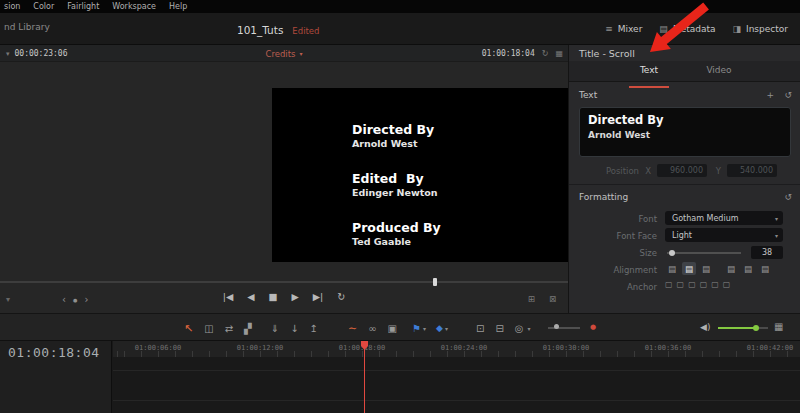 Image resolution: width=800 pixels, height=413 pixels. I want to click on sound-library-button: nd Library, so click(27, 27).